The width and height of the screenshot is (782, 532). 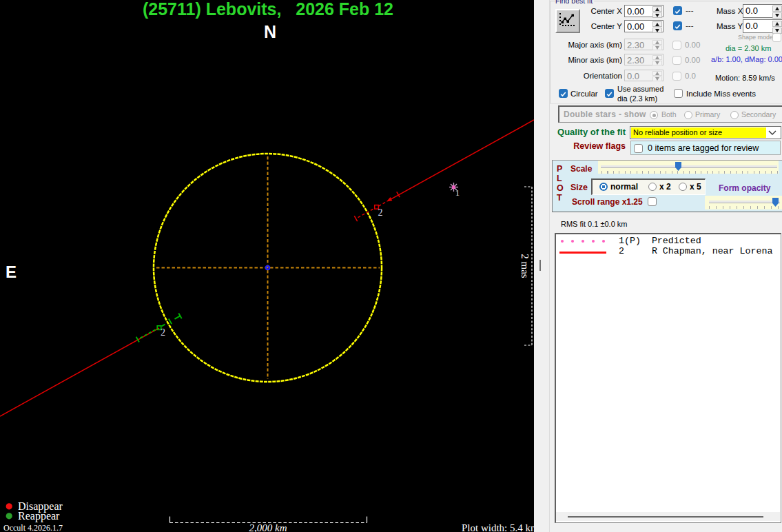 What do you see at coordinates (497, 527) in the screenshot?
I see `svg-text: Plot width: 5.4 km` at bounding box center [497, 527].